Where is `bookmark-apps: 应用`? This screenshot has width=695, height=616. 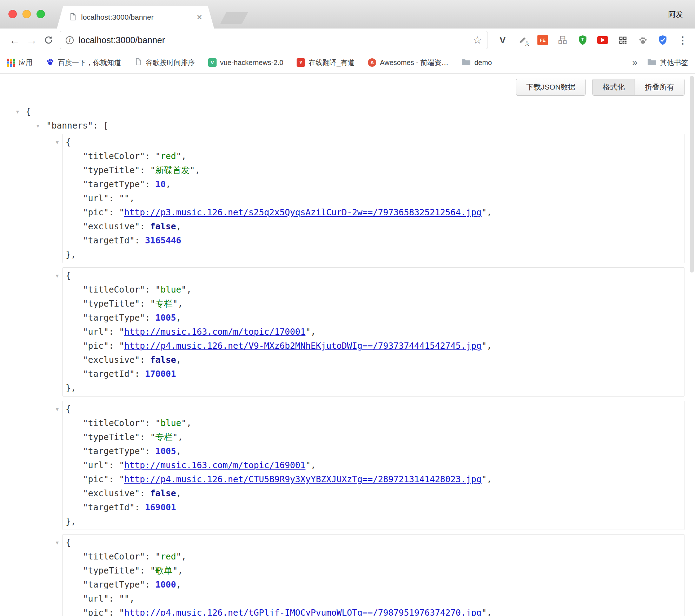
bookmark-apps: 应用 is located at coordinates (20, 63).